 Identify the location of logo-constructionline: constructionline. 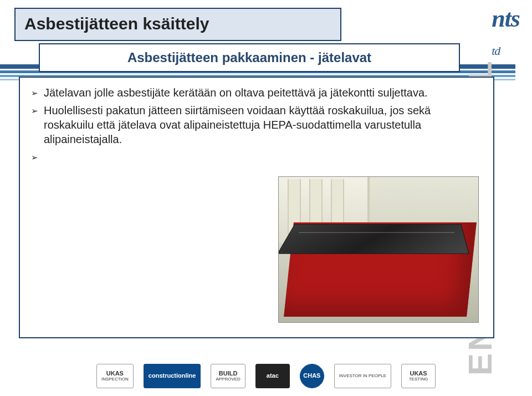
(172, 376).